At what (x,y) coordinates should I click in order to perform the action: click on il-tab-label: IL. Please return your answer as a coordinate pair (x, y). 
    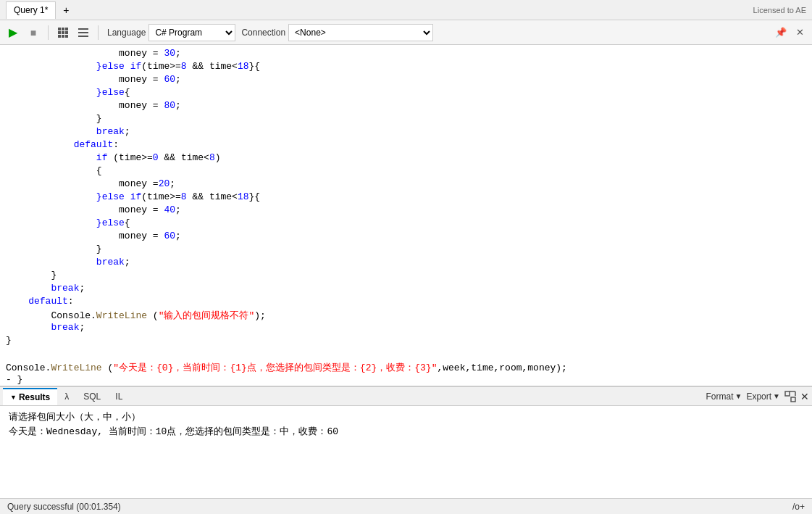
    Looking at the image, I should click on (119, 397).